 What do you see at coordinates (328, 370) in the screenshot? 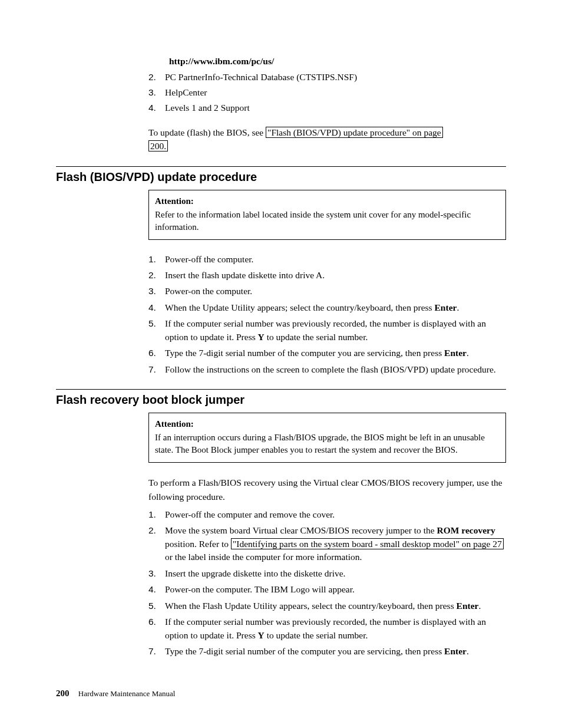
I see `step-item: 7.Follow the instructions on the screen …` at bounding box center [328, 370].